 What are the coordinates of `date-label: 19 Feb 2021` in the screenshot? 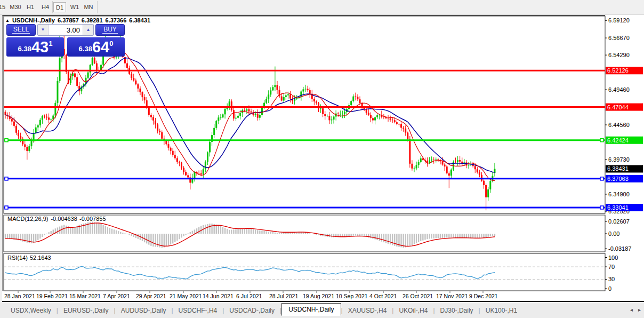 It's located at (52, 296).